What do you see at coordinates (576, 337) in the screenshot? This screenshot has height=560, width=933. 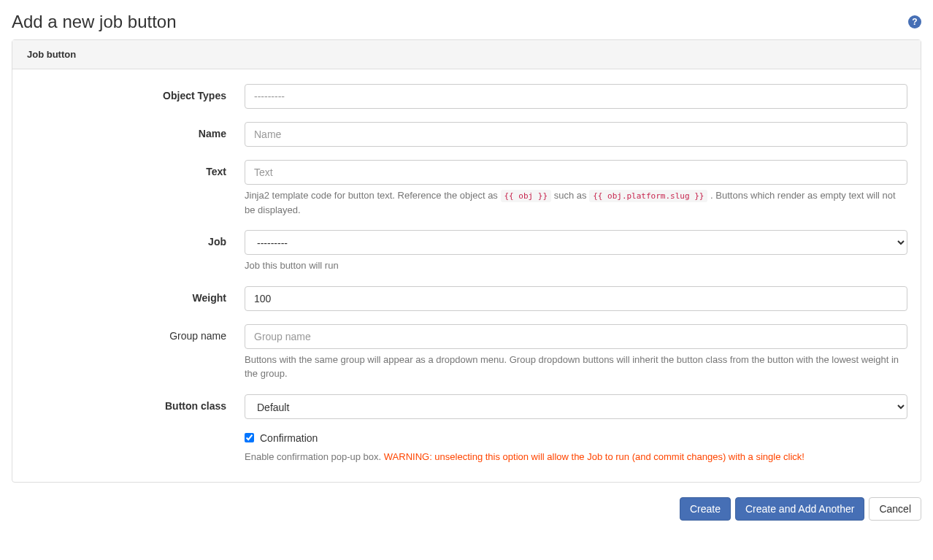 I see `group-name-input` at bounding box center [576, 337].